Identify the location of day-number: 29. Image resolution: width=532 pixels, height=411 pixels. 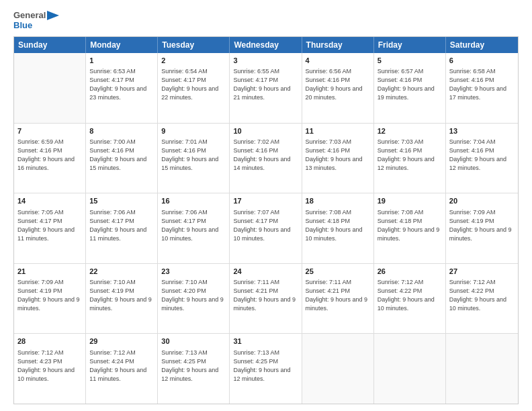
(122, 341).